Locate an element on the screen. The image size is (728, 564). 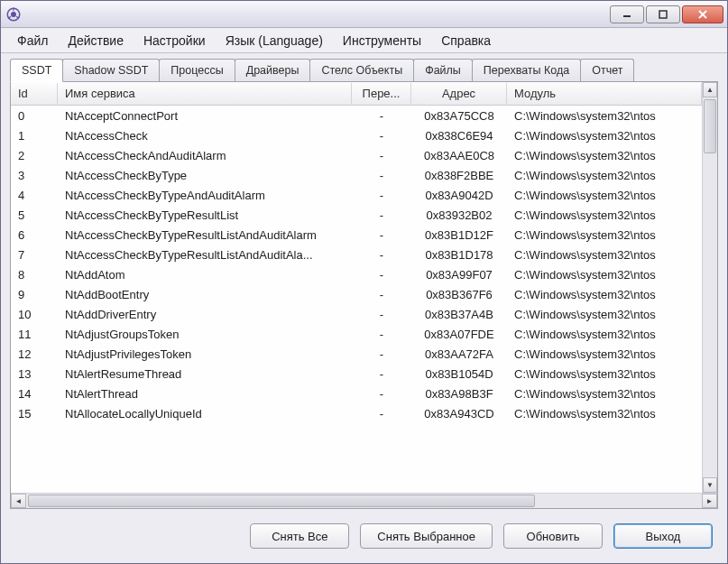
cell-id: 9 is located at coordinates (34, 294).